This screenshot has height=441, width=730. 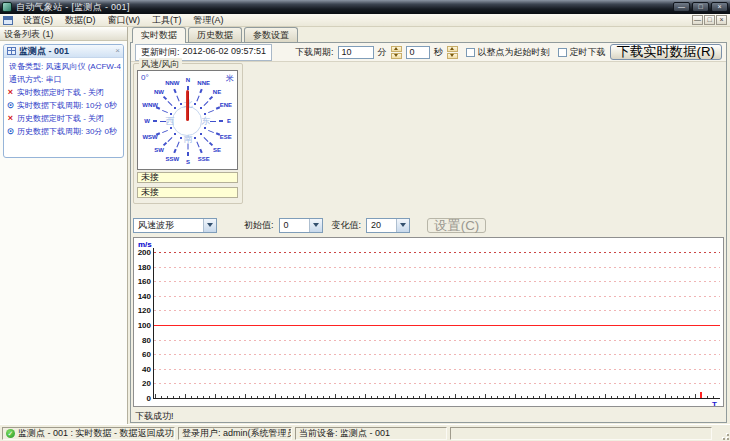 I want to click on checkbox-label: 以整点为起始时刻, so click(x=514, y=52).